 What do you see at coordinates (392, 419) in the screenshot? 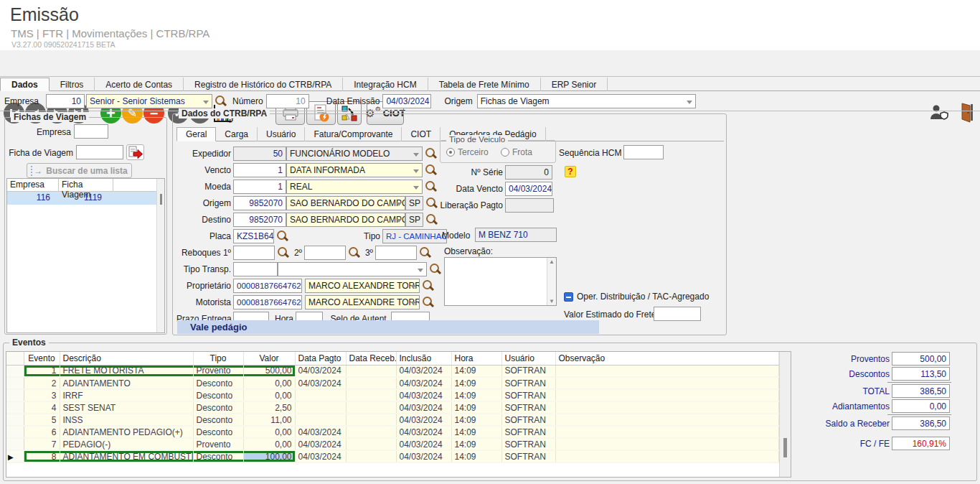
I see `event-row-5: 5 INSS Desconto 11,00 04/03/2024 14:09 S…` at bounding box center [392, 419].